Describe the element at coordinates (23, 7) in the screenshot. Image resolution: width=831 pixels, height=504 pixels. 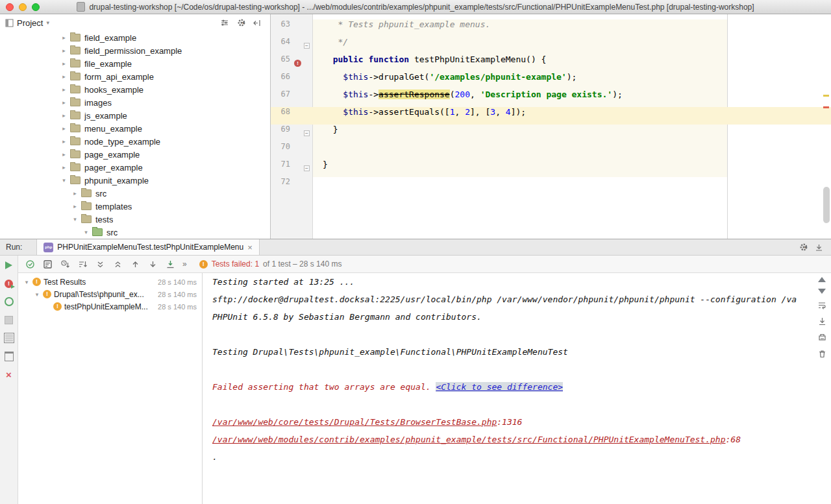
I see `minimize-window-button` at that location.